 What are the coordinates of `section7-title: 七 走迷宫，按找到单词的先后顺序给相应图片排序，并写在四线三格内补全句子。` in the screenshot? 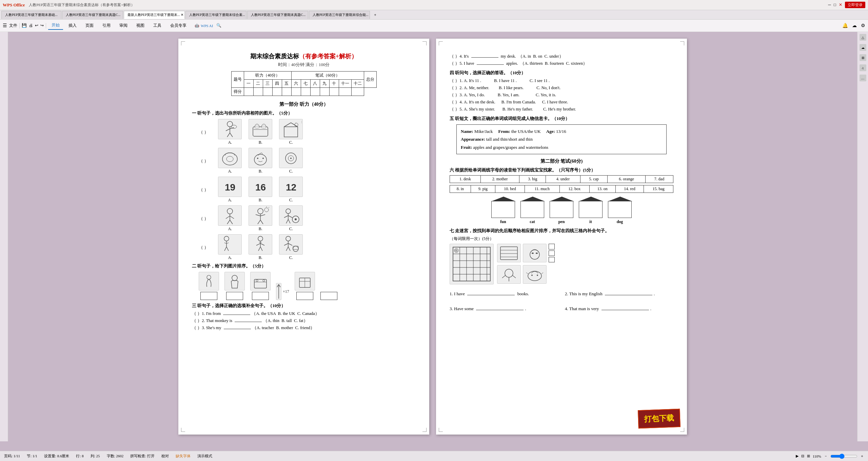 It's located at (561, 231).